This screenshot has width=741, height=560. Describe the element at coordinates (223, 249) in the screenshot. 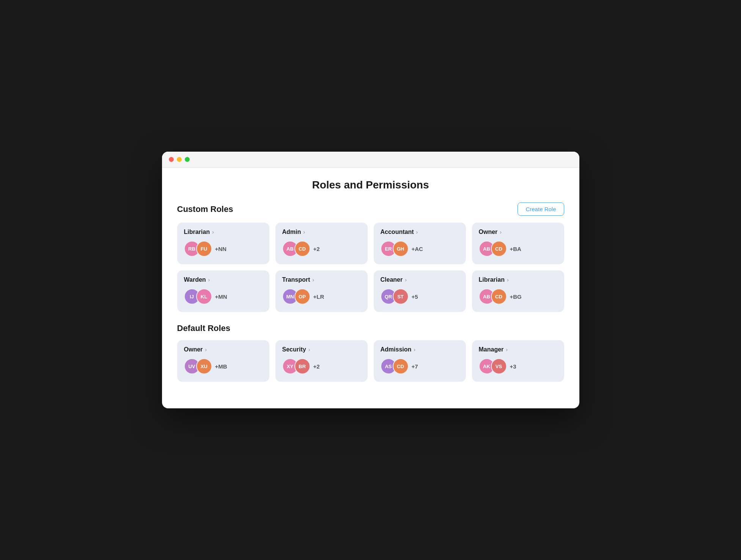

I see `avatars-row: RBFU+NN` at that location.